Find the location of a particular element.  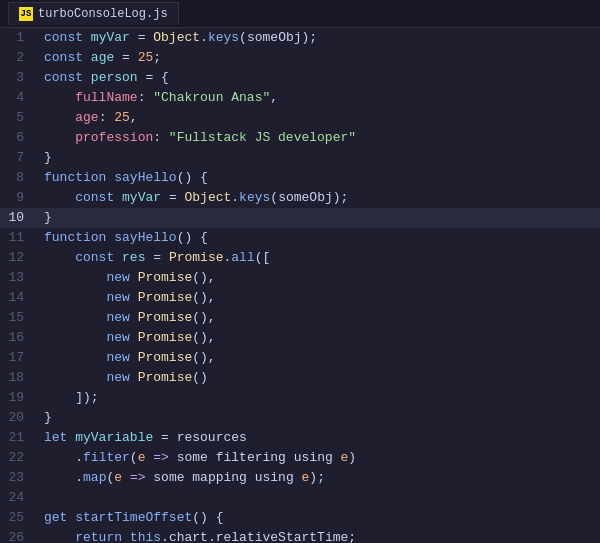

line-content-26: return this.chart.relativeStartTime; is located at coordinates (320, 536).